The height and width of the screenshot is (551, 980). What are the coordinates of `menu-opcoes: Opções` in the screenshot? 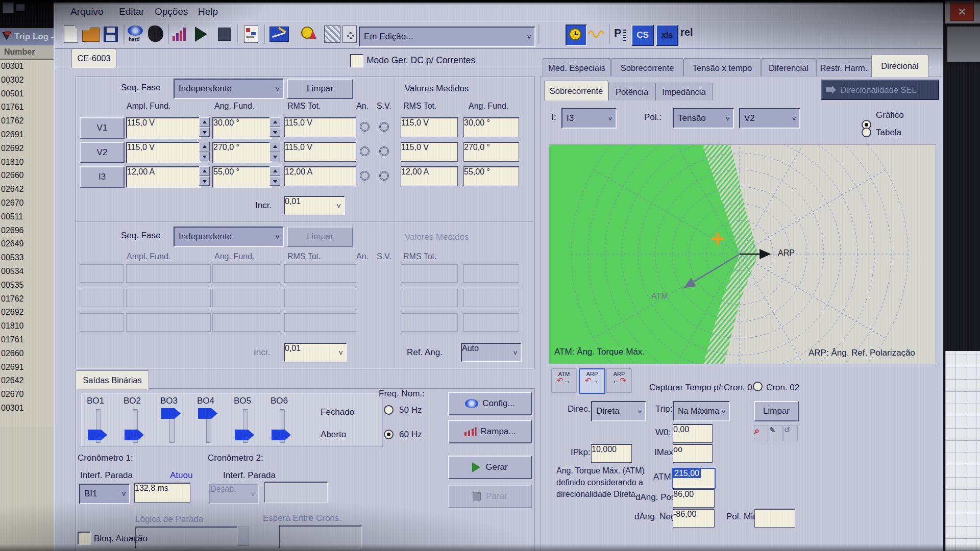 It's located at (172, 12).